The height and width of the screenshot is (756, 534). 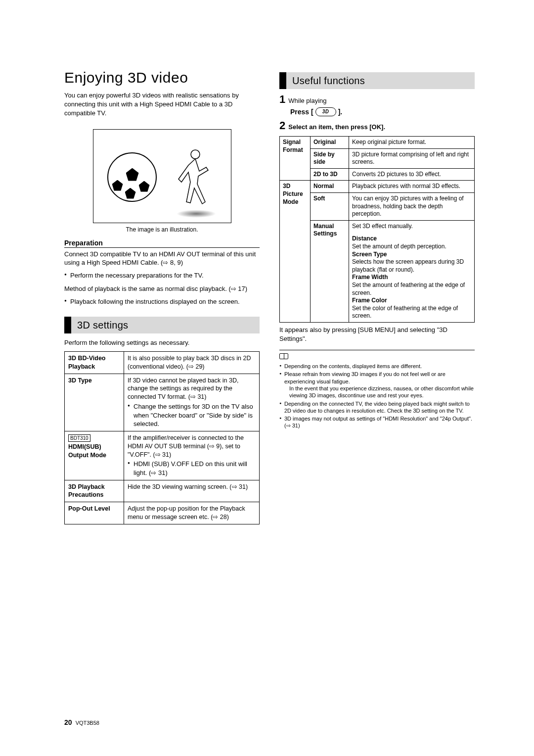 What do you see at coordinates (162, 289) in the screenshot?
I see `method-text: Method of playback is the same as normal…` at bounding box center [162, 289].